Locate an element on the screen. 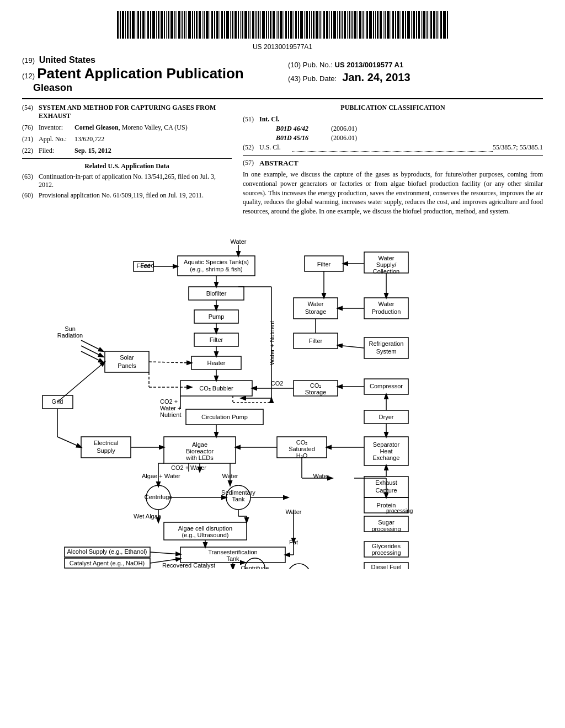 This screenshot has width=565, height=728. alcohol-text: Alcohol Supply (e.g., Ethanol) is located at coordinates (107, 552).